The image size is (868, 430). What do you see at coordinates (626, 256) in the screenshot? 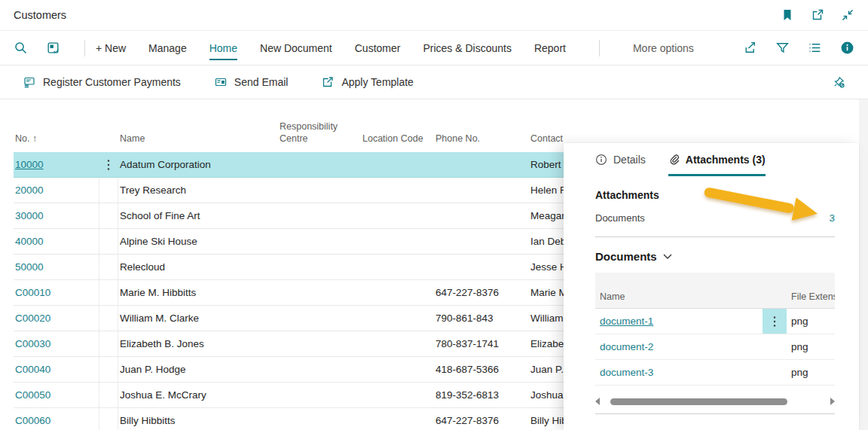
I see `documents-group-title: Documents` at bounding box center [626, 256].